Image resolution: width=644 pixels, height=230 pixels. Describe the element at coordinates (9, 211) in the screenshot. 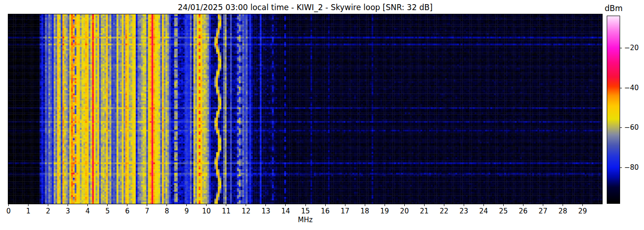

I see `x-tick-label: 0` at that location.